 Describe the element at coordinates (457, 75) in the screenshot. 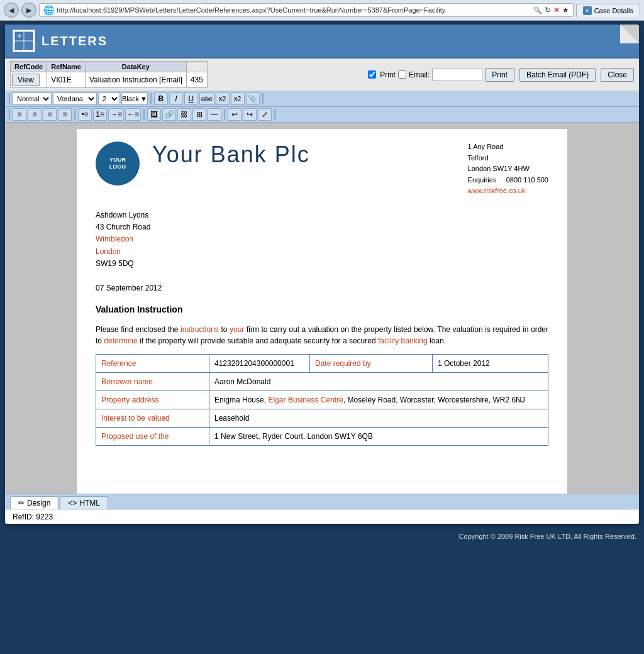

I see `email-input` at that location.